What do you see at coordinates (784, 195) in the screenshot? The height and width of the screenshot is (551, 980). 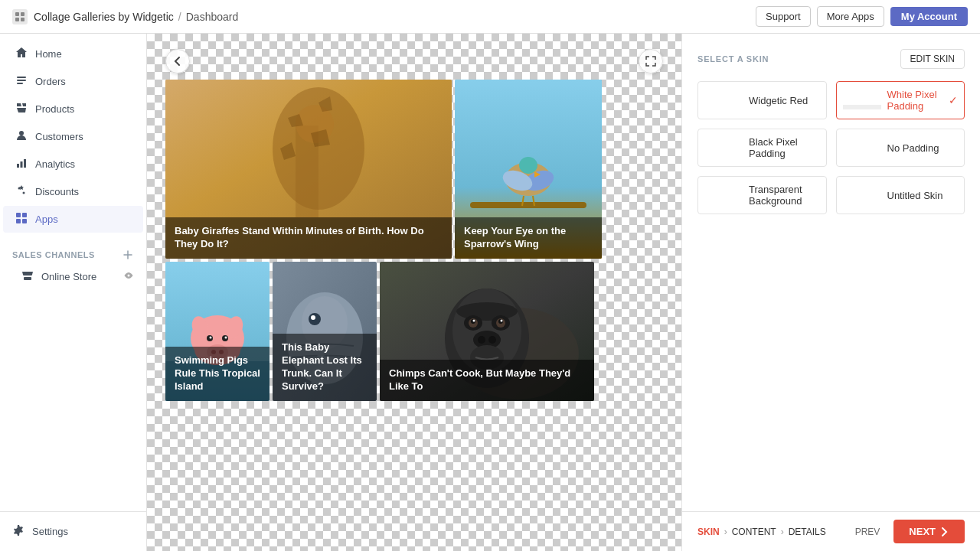 I see `skin-info-transparent: Transparent Background` at bounding box center [784, 195].